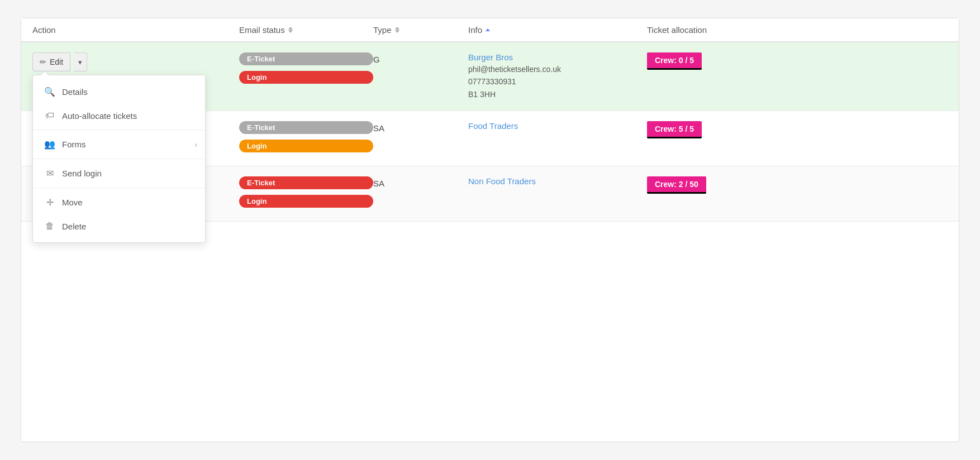 The height and width of the screenshot is (460, 980). I want to click on ticket-cell-row2: Crew: 5 / 5, so click(714, 130).